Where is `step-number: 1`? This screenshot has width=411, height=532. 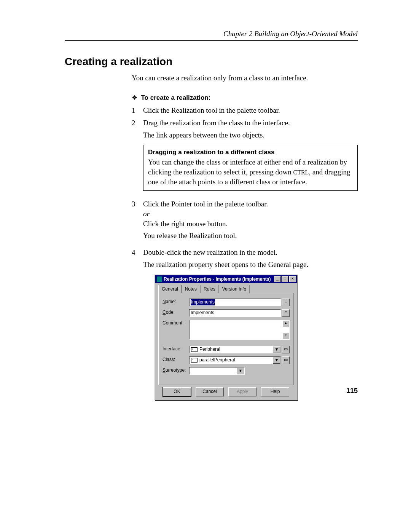
step-number: 1 is located at coordinates (137, 110).